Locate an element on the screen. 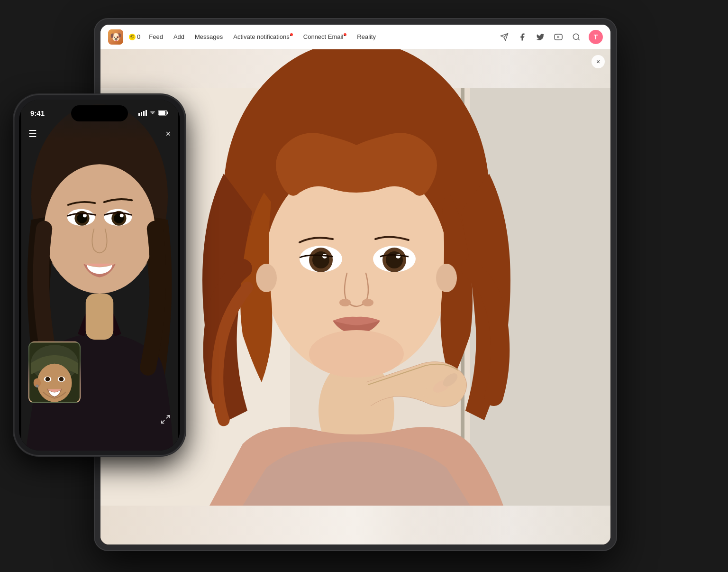  close-button: × is located at coordinates (598, 62).